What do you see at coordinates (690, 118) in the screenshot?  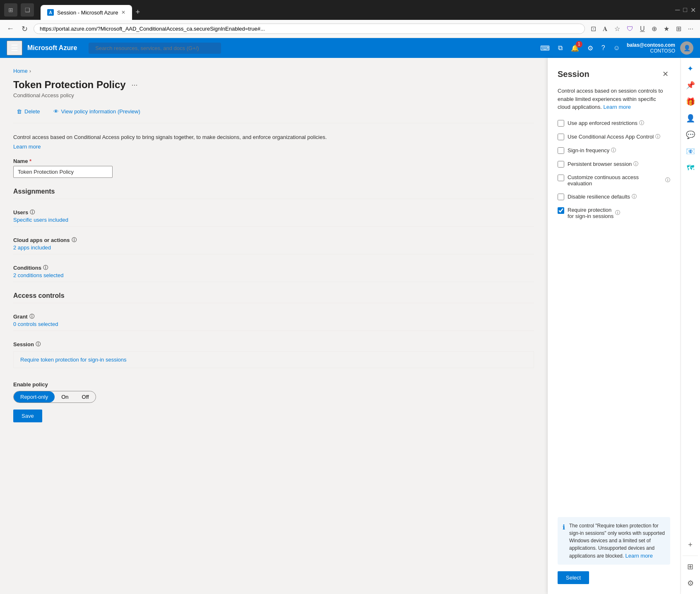 I see `user-sidebar-icon: 👤` at bounding box center [690, 118].